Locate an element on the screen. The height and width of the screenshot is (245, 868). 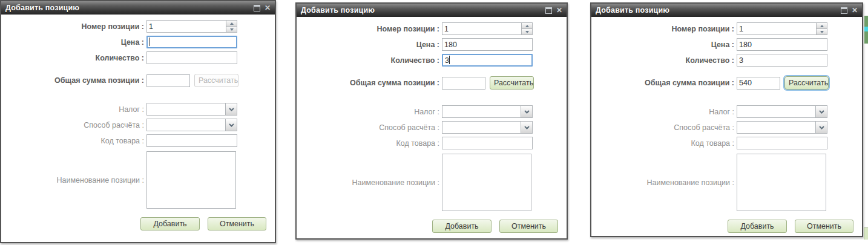
price-label: Цена : is located at coordinates (664, 45).